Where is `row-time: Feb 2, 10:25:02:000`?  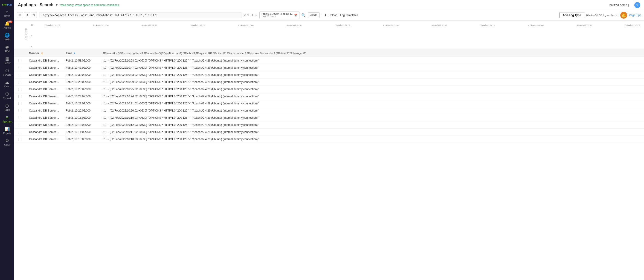 row-time: Feb 2, 10:25:02:000 is located at coordinates (82, 89).